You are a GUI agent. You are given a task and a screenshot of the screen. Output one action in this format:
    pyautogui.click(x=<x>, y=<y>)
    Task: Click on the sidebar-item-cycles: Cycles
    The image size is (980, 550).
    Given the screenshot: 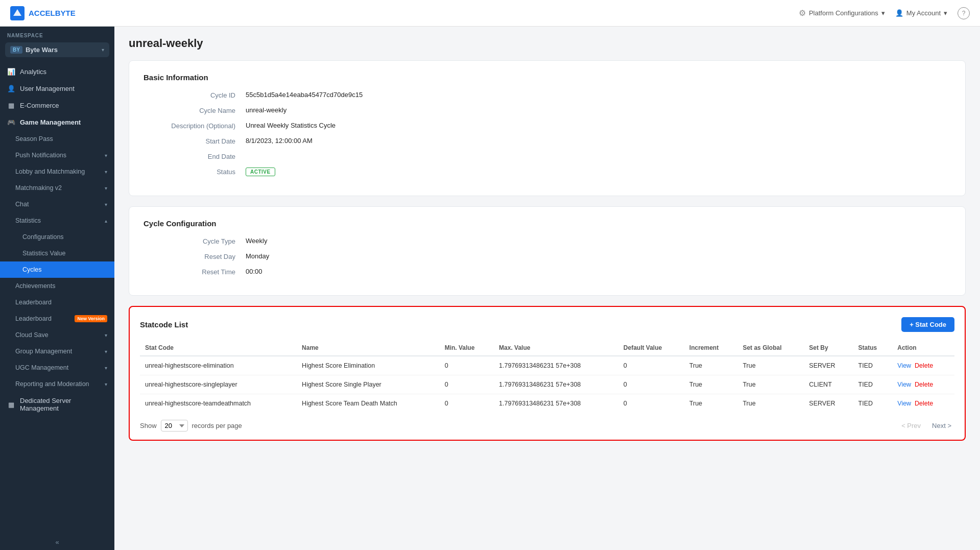 What is the action you would take?
    pyautogui.click(x=57, y=270)
    